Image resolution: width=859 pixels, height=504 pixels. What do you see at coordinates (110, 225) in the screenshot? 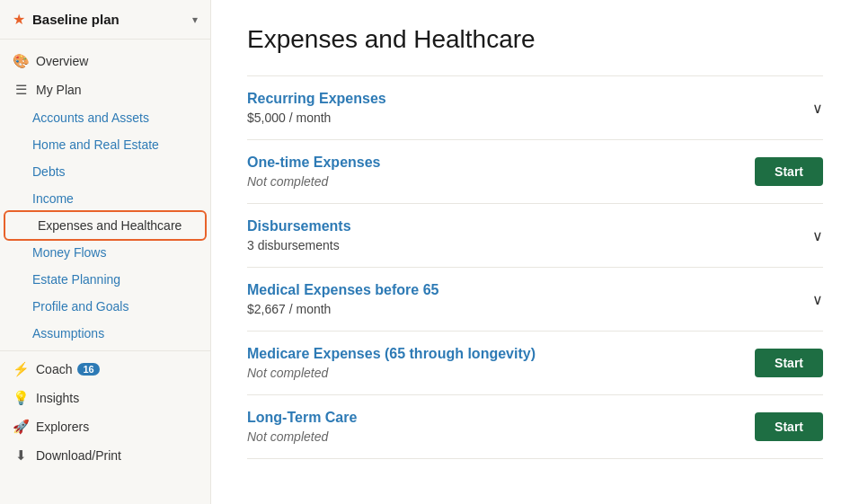
I see `sidebar-item-label: Expenses and Healthcare` at bounding box center [110, 225].